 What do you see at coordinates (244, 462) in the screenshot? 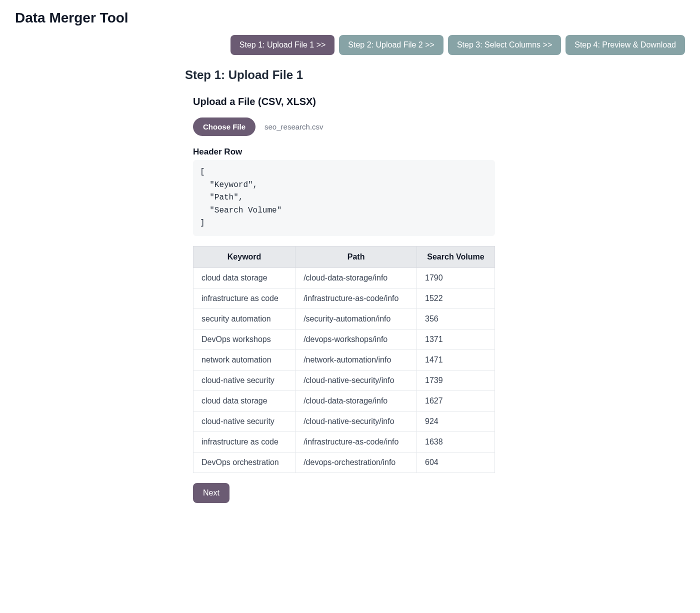
I see `table-cell: DevOps orchestration` at bounding box center [244, 462].